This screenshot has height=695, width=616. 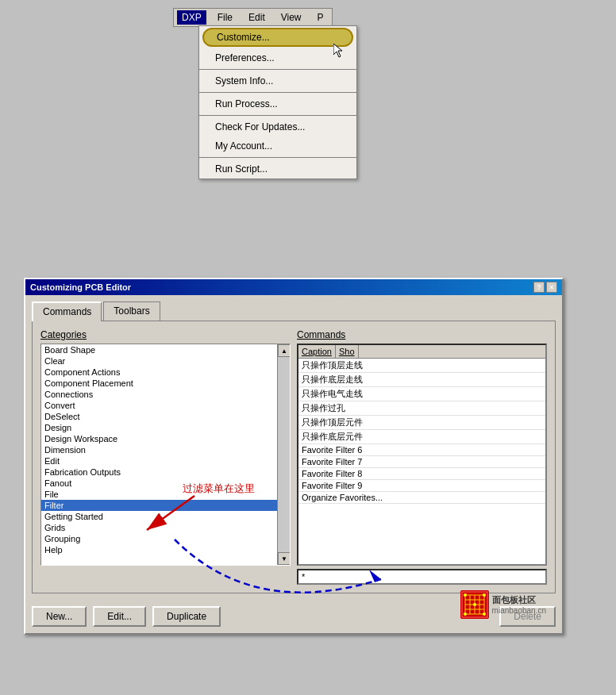 What do you see at coordinates (278, 37) in the screenshot?
I see `menu-item-customize: Customize...` at bounding box center [278, 37].